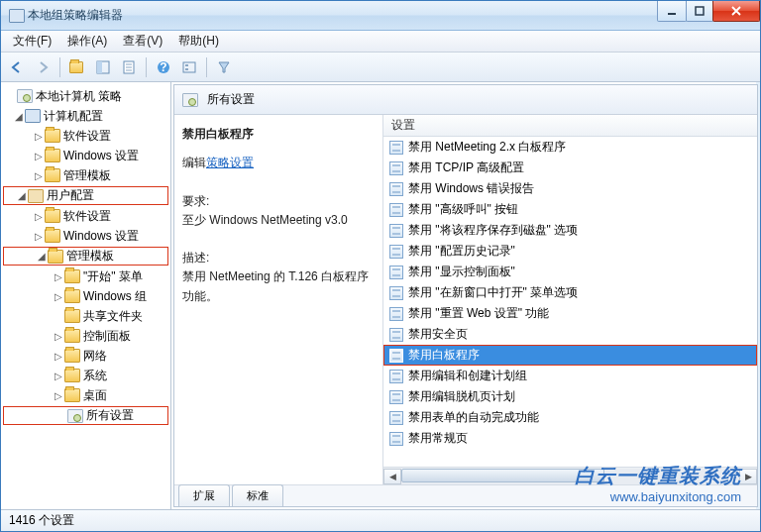 The width and height of the screenshot is (761, 532). I want to click on options-button, so click(189, 67).